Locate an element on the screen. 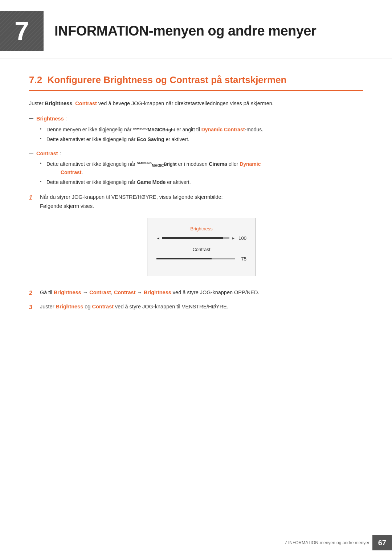 The width and height of the screenshot is (392, 554). brightness-subsection: Brightness : Denne menyen er ikke tilgje… is located at coordinates (196, 129).